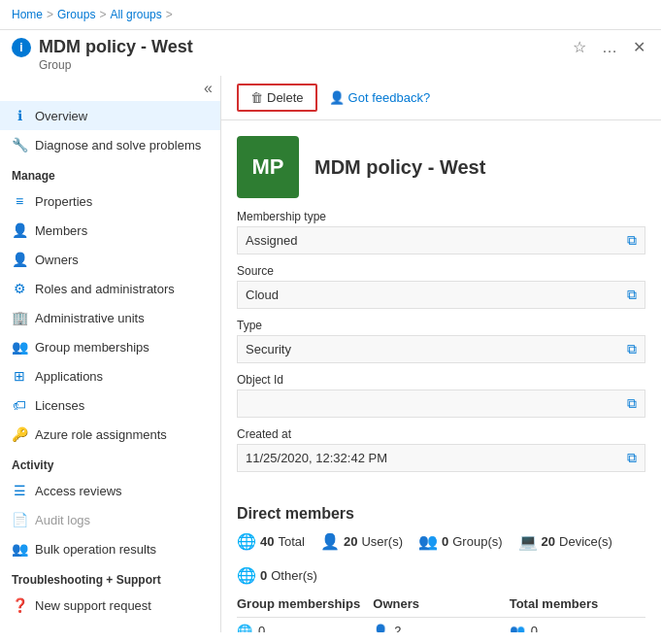  Describe the element at coordinates (268, 167) in the screenshot. I see `avatar-initials: MP` at that location.